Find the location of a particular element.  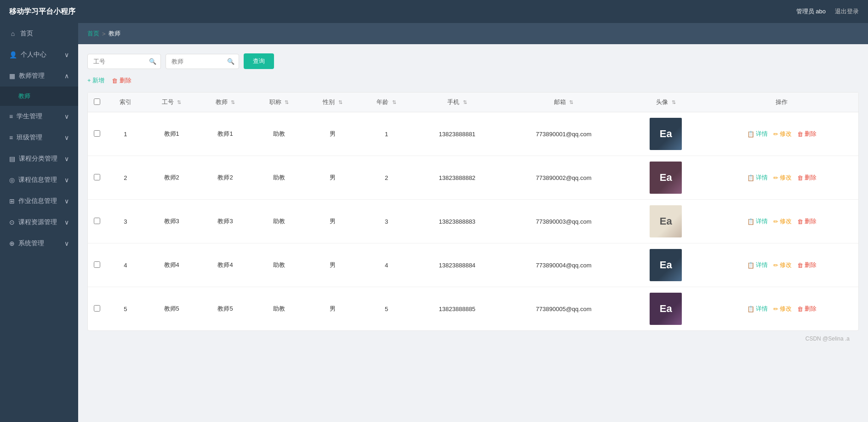

teacher-name-search-wrap: 🔍 is located at coordinates (202, 62).